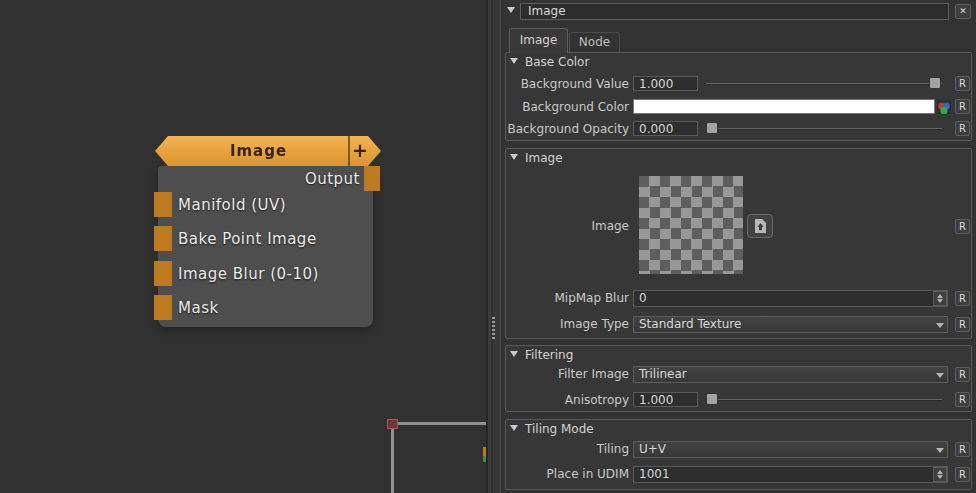  What do you see at coordinates (666, 400) in the screenshot?
I see `anisotropy-field: 1.000` at bounding box center [666, 400].